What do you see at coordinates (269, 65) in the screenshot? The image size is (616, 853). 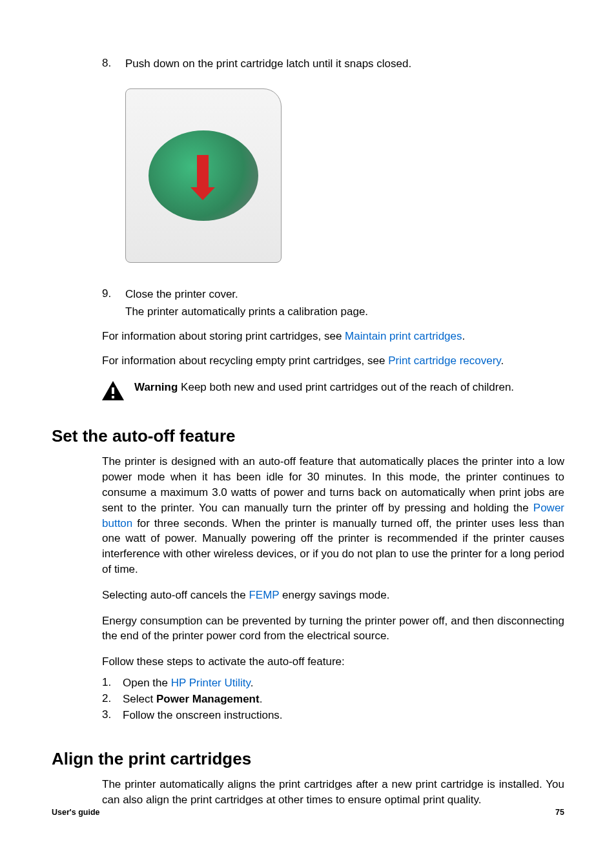 I see `step-8-text: Push down on the print cartridge latch u…` at bounding box center [269, 65].